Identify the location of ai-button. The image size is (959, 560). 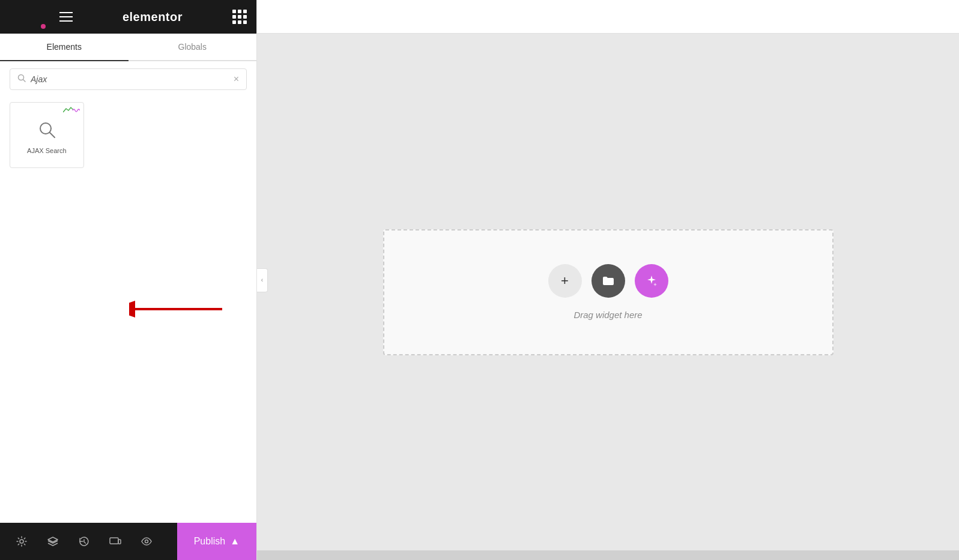
(652, 281).